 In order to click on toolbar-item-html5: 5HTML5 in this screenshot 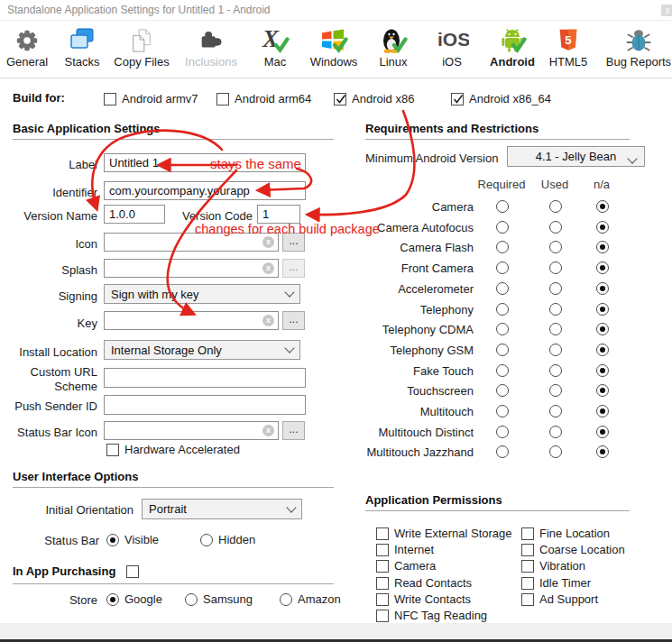, I will do `click(568, 45)`.